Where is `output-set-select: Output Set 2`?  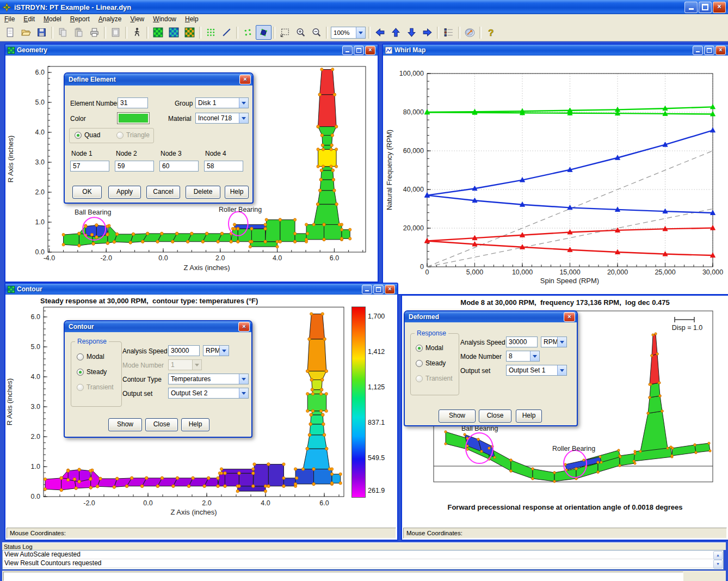 output-set-select: Output Set 2 is located at coordinates (208, 393).